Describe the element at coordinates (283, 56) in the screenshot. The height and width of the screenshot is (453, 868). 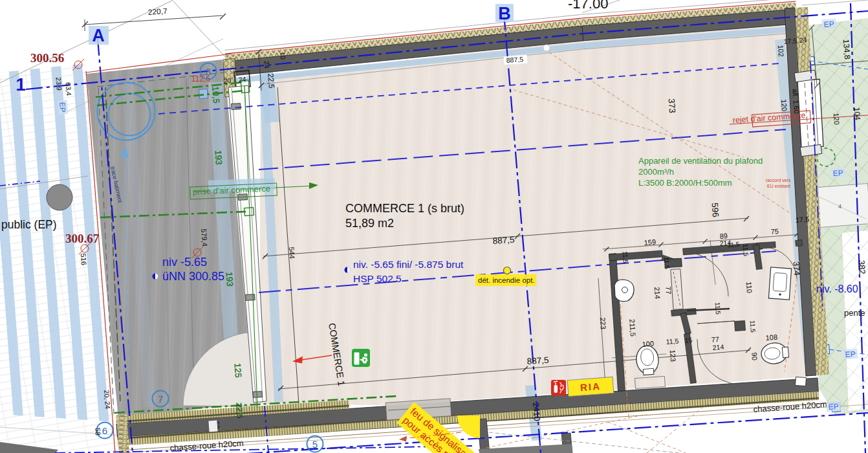
I see `svg-text: 10` at that location.